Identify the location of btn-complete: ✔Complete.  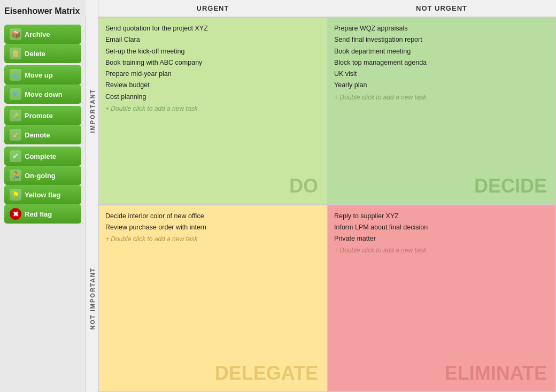
(43, 156).